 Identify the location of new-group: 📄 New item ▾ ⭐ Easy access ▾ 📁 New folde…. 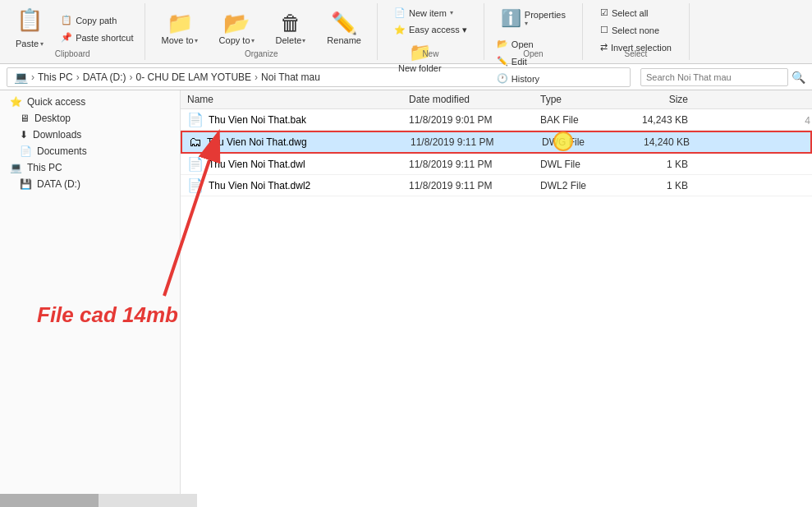
(431, 31).